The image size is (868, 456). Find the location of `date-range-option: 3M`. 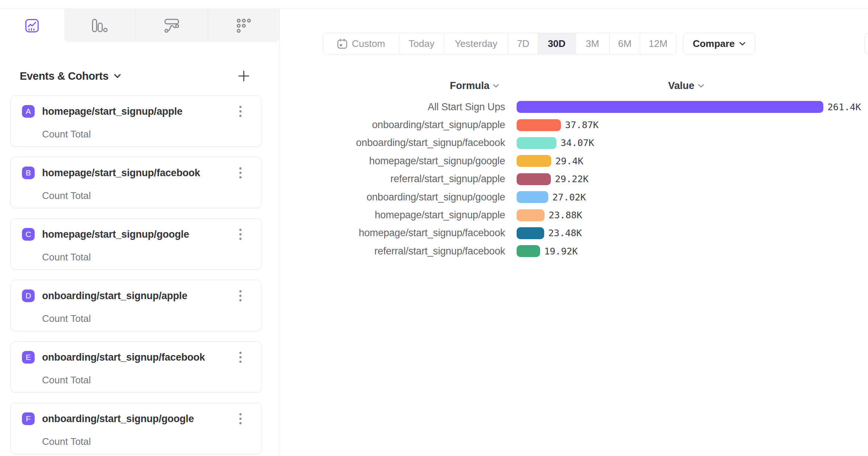

date-range-option: 3M is located at coordinates (592, 44).